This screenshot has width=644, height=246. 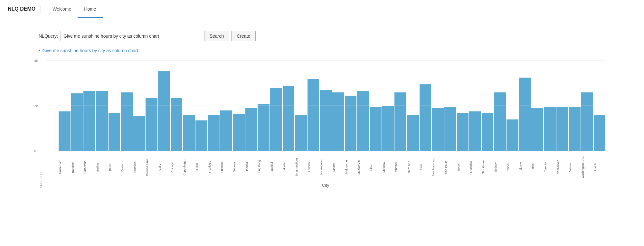 What do you see at coordinates (202, 167) in the screenshot?
I see `x-label: Dublin` at bounding box center [202, 167].